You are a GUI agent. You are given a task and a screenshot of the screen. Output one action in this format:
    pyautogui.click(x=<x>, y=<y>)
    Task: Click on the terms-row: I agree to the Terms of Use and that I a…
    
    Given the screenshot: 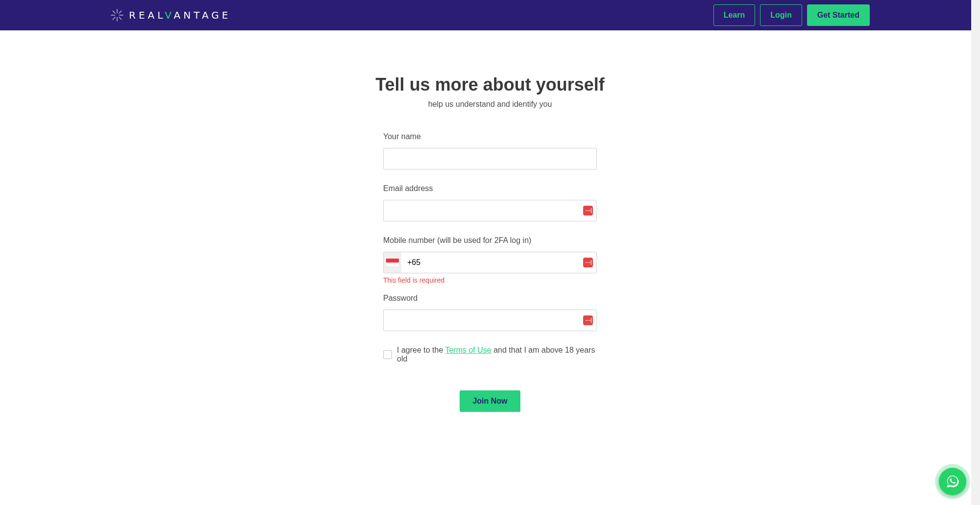 What is the action you would take?
    pyautogui.click(x=490, y=355)
    